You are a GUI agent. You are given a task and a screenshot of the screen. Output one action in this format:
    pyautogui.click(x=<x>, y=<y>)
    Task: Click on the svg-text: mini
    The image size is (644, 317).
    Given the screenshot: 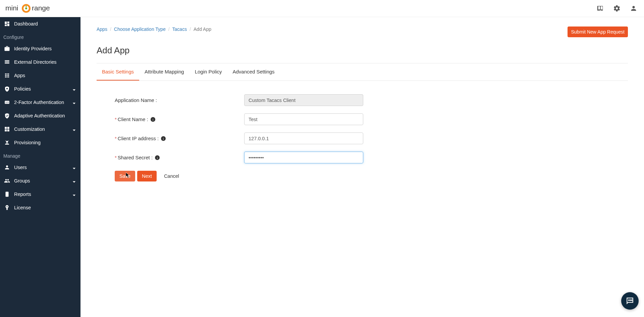 What is the action you would take?
    pyautogui.click(x=12, y=8)
    